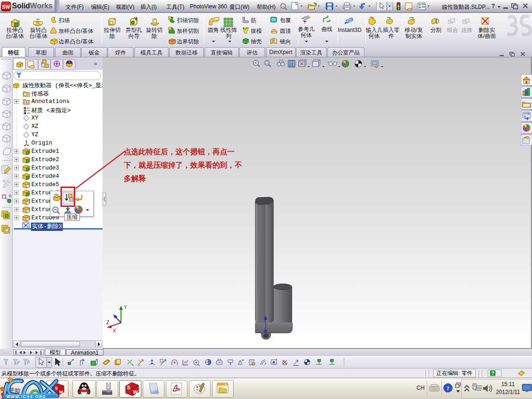 The width and height of the screenshot is (532, 399). What do you see at coordinates (126, 307) in the screenshot?
I see `svg-text: Y` at bounding box center [126, 307].